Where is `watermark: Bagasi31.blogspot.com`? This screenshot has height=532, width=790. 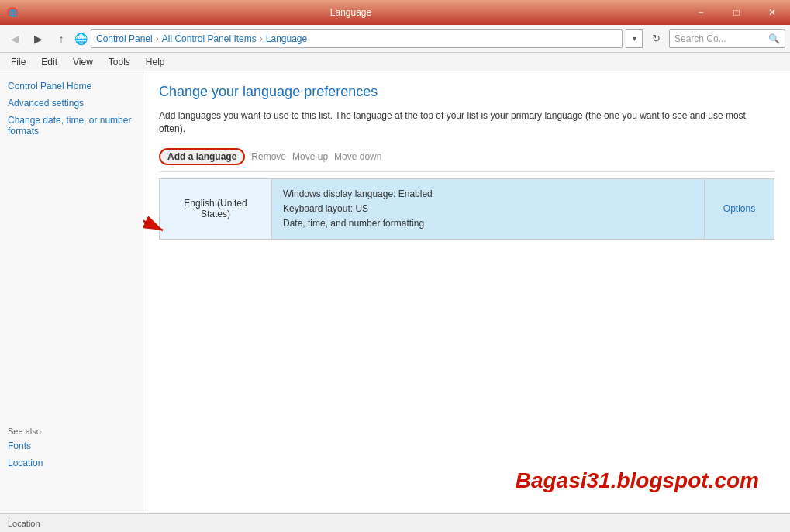 watermark: Bagasi31.blogspot.com is located at coordinates (637, 481).